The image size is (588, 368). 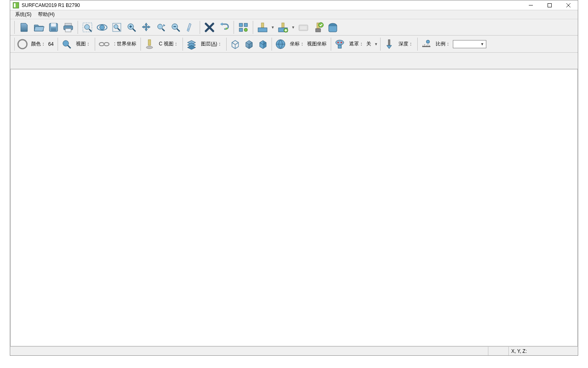 I want to click on open-file-button, so click(x=39, y=27).